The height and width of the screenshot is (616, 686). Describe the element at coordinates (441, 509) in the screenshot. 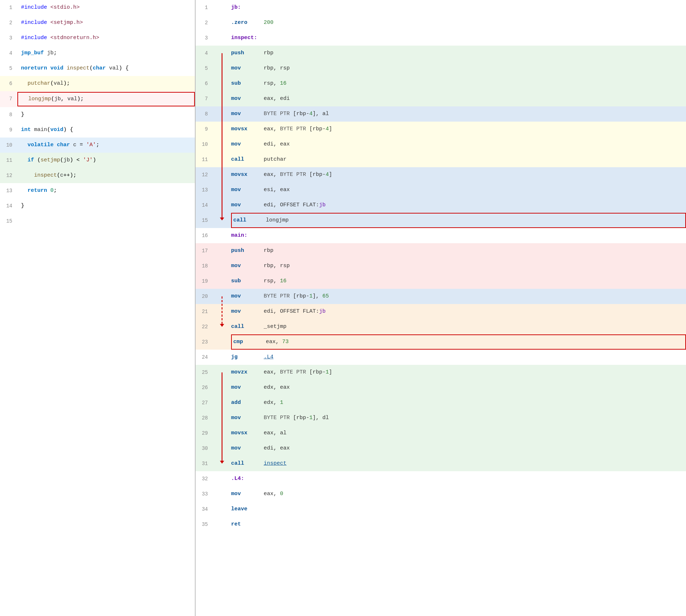

I see `right-line-34: 34leave` at that location.